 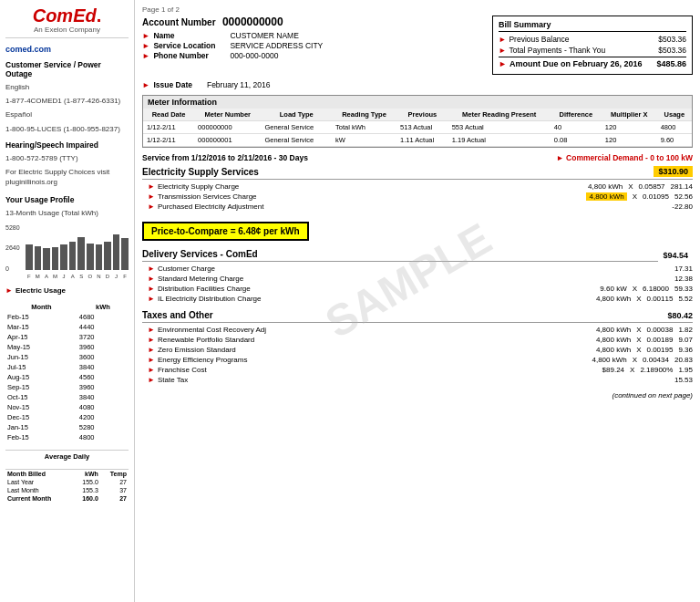 What do you see at coordinates (503, 64) in the screenshot?
I see `bill-row-arrow: ►` at bounding box center [503, 64].